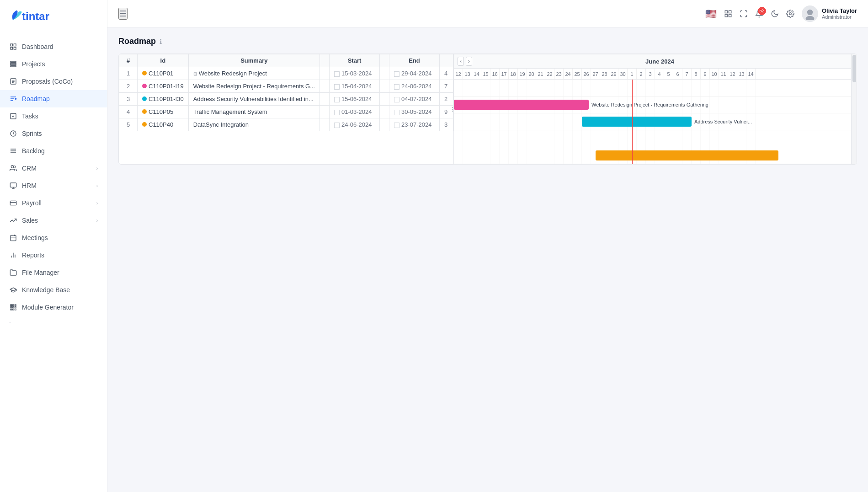  Describe the element at coordinates (60, 99) in the screenshot. I see `sidebar-label-roadmap: Roadmap` at that location.